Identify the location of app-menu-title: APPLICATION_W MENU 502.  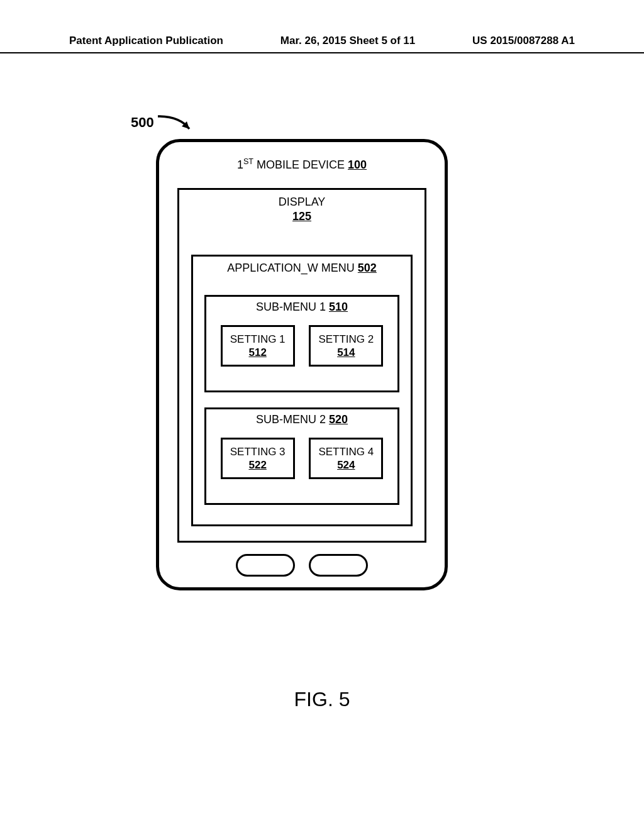
(302, 268).